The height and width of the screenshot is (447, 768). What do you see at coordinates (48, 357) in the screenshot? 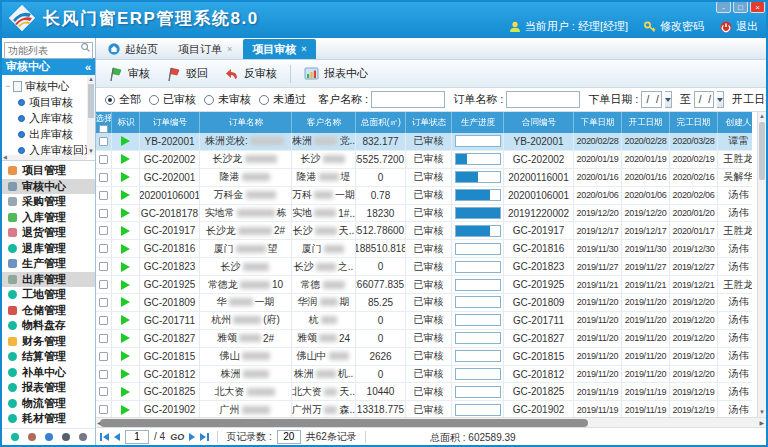
I see `sidebar-item-12: 结算管理` at bounding box center [48, 357].